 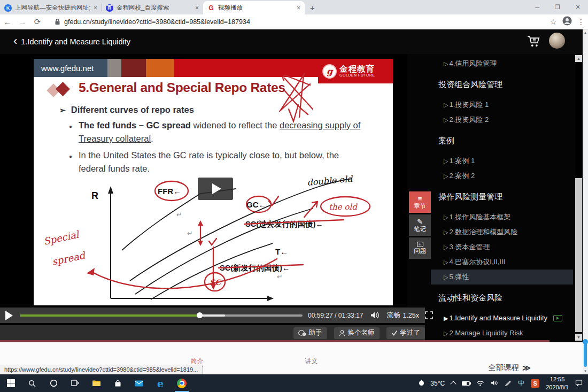 I want to click on change-teacher-button: 换个老师, so click(x=357, y=333).